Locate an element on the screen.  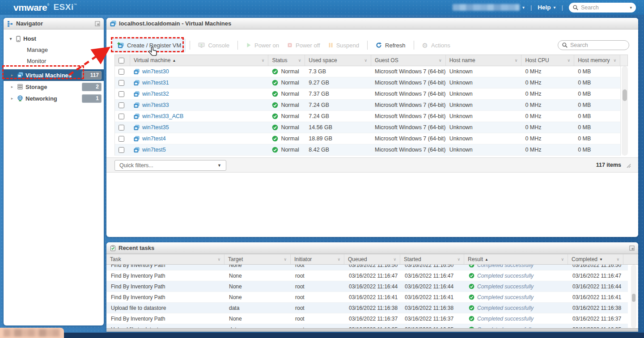
vm-name-link: win7test35 is located at coordinates (156, 127).